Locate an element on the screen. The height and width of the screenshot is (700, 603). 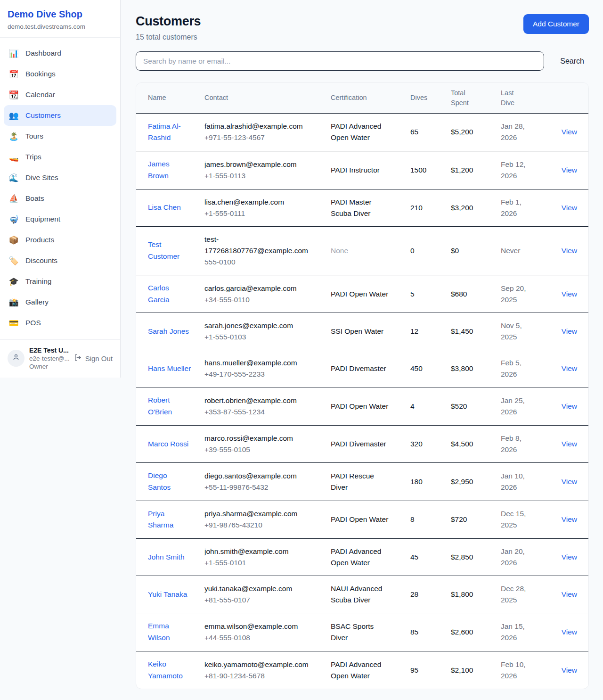
total-spent-cell: $3,200 is located at coordinates (476, 207).